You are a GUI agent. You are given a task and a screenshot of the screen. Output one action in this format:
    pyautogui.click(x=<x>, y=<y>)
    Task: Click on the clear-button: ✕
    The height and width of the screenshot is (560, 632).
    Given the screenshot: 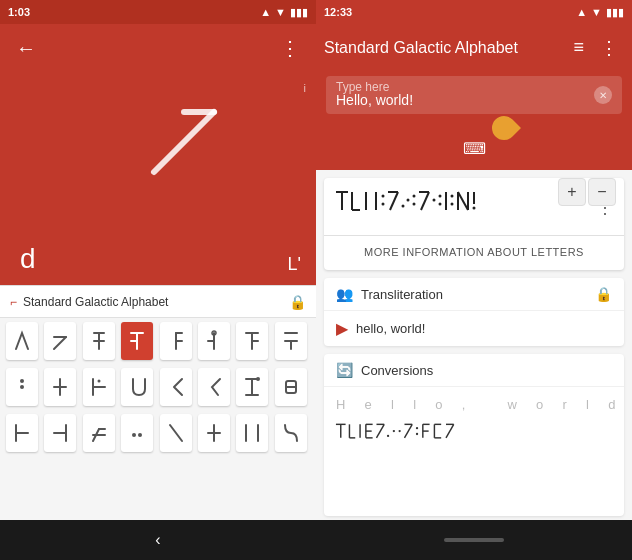 What is the action you would take?
    pyautogui.click(x=603, y=95)
    